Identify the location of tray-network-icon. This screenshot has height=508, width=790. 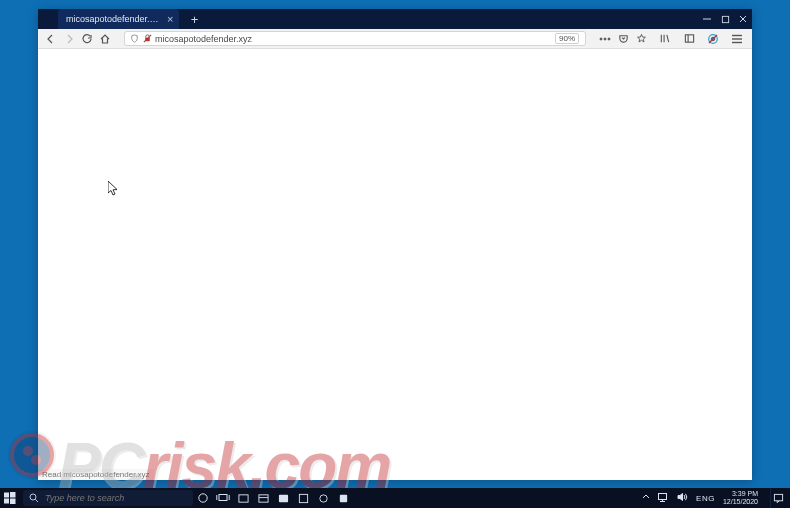
(664, 498).